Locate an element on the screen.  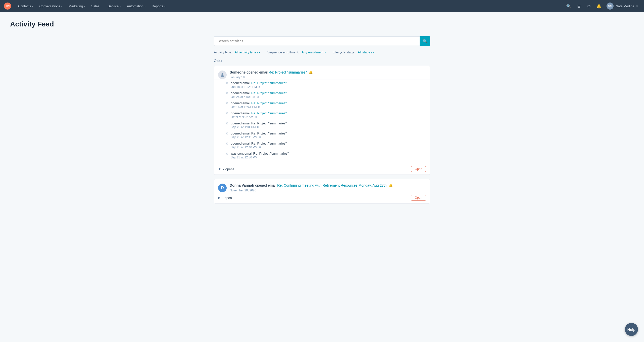
collapse-button-1: ▼ 7 opens is located at coordinates (226, 169).